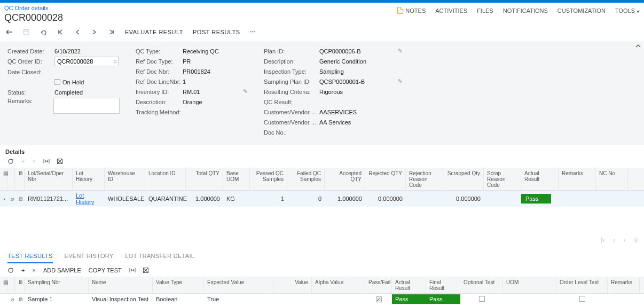 Image resolution: width=644 pixels, height=305 pixels. What do you see at coordinates (379, 285) in the screenshot?
I see `col-passfail: Pass/Fail` at bounding box center [379, 285].